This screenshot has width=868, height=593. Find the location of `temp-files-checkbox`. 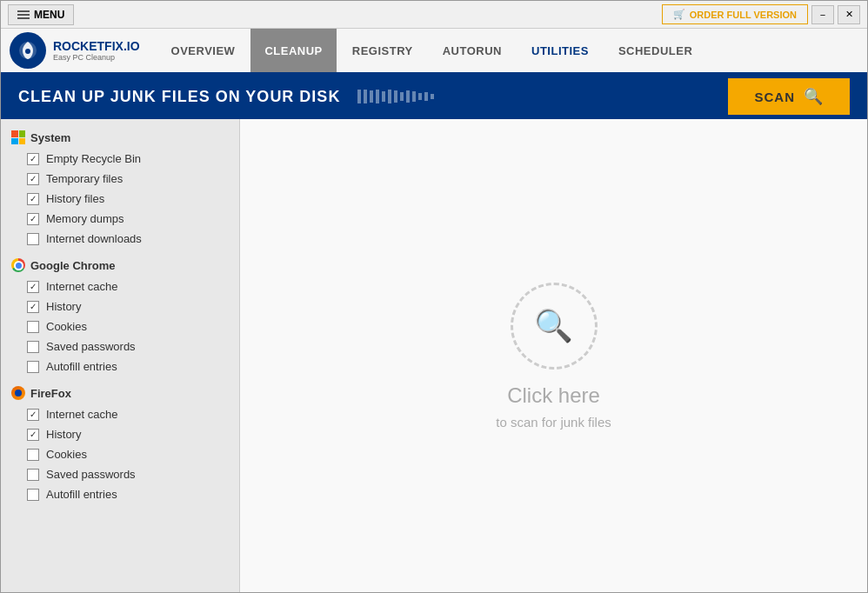

temp-files-checkbox is located at coordinates (33, 179).